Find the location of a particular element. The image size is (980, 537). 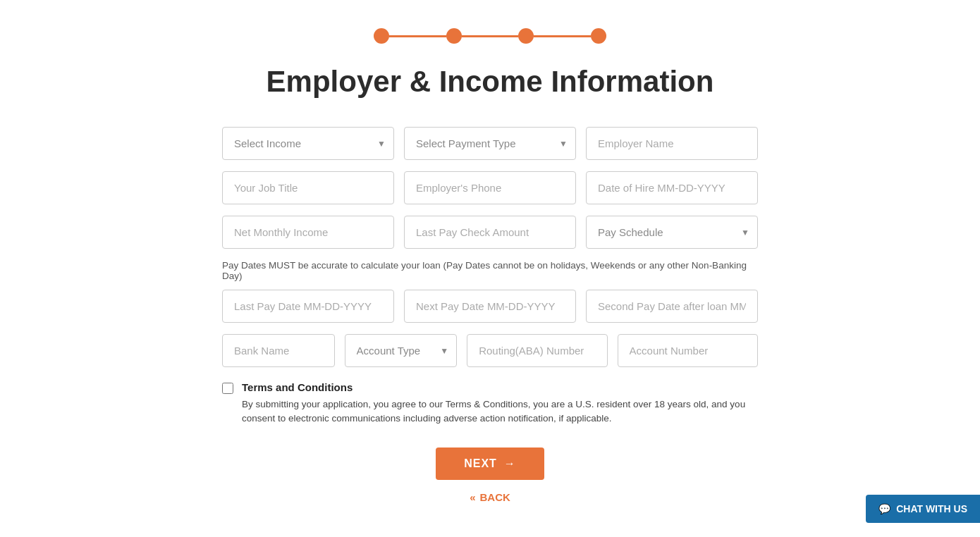

last-pay-check-field is located at coordinates (490, 233).